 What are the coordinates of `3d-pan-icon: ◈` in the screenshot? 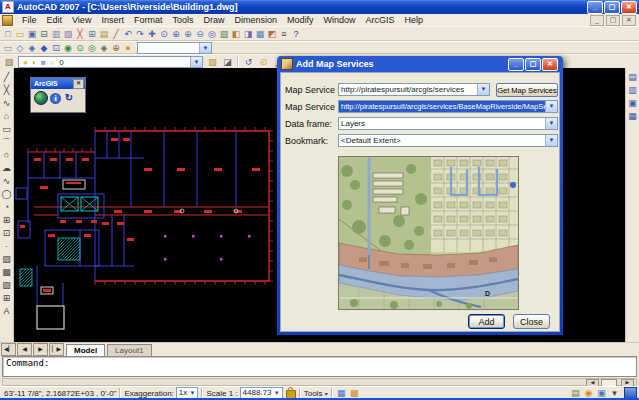 It's located at (32, 48).